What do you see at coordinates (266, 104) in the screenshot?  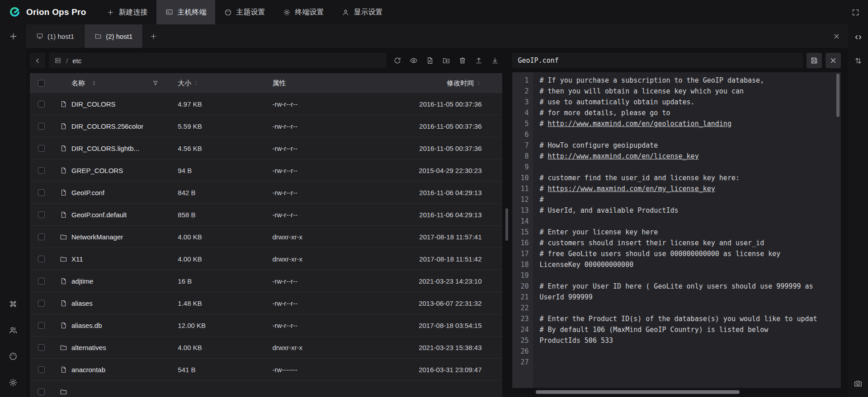 I see `file-row: DIR_COLORS4.97 KB-rw-r--r--2016-11-05 00…` at bounding box center [266, 104].